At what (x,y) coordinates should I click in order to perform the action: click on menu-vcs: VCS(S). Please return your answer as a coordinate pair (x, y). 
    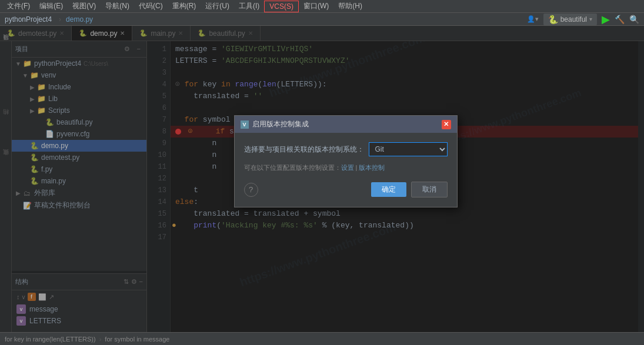
    Looking at the image, I should click on (281, 6).